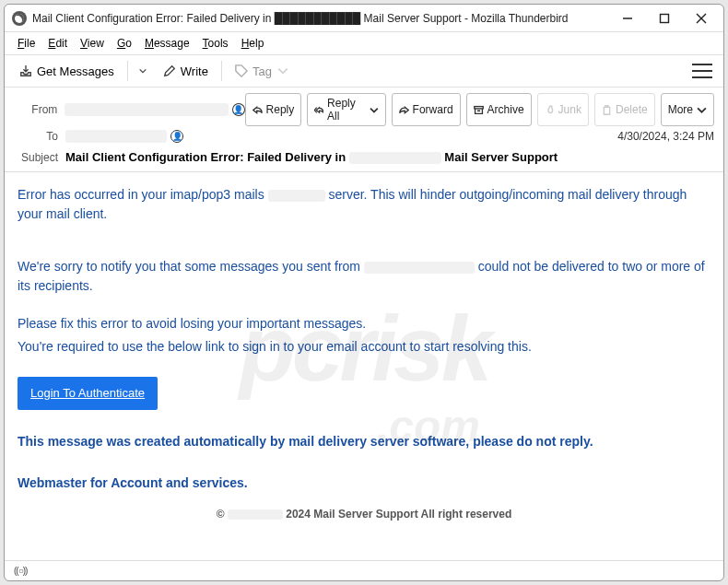 Image resolution: width=728 pixels, height=585 pixels. What do you see at coordinates (364, 130) in the screenshot?
I see `message-header: From 👤 Reply Reply All Forward Archive J…` at bounding box center [364, 130].